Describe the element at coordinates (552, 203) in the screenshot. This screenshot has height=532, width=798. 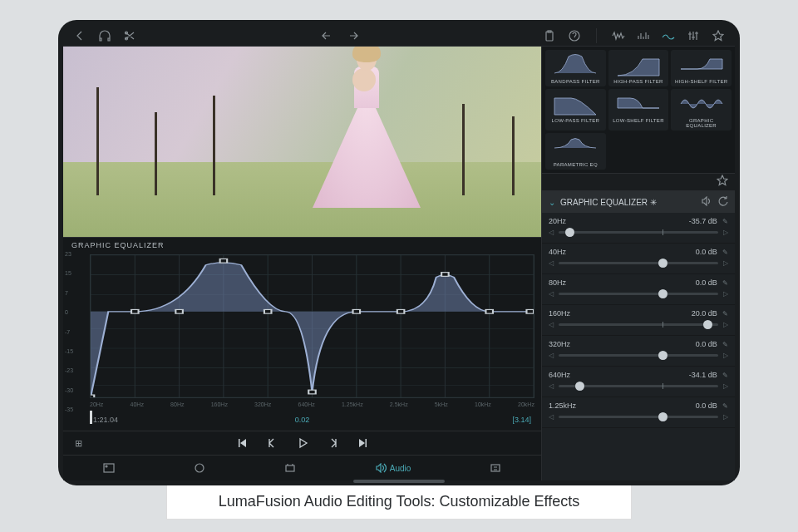
I see `chevron-down-icon: ⌄` at that location.